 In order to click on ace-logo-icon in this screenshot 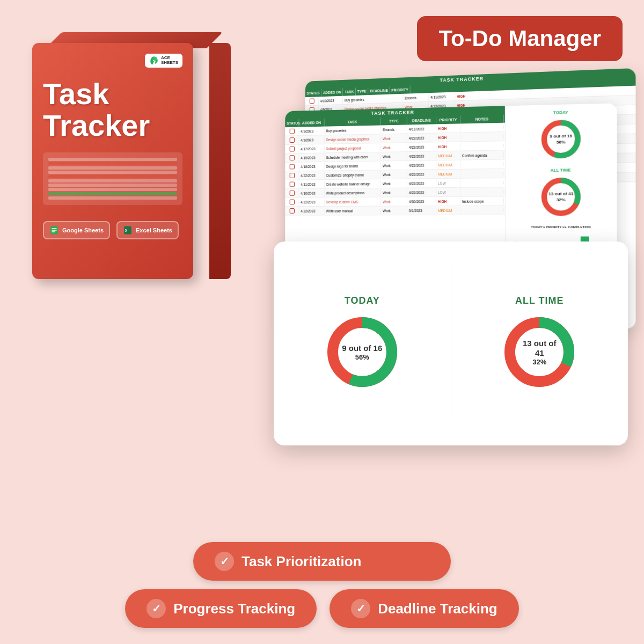, I will do `click(154, 61)`.